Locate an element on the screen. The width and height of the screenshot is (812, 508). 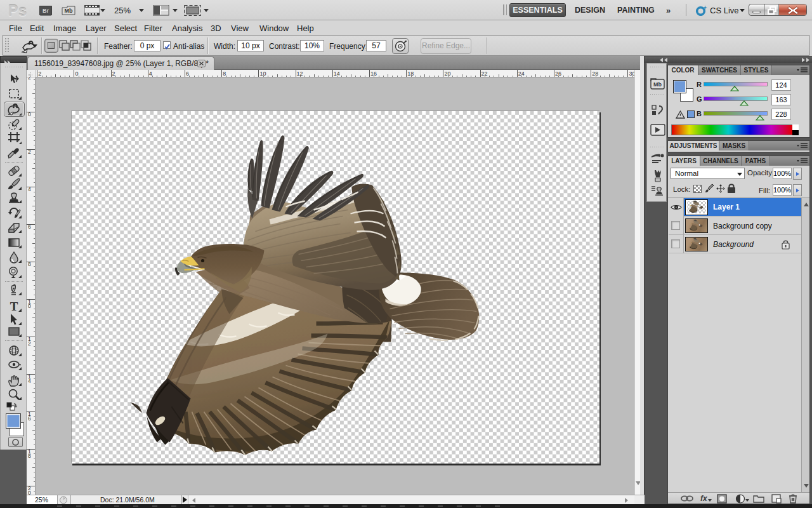
svg-text: T is located at coordinates (14, 306).